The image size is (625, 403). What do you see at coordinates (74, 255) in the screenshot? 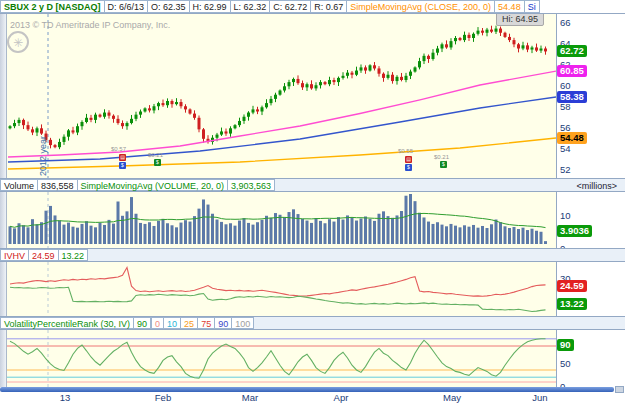
I see `hv-value: 13.22` at bounding box center [74, 255].